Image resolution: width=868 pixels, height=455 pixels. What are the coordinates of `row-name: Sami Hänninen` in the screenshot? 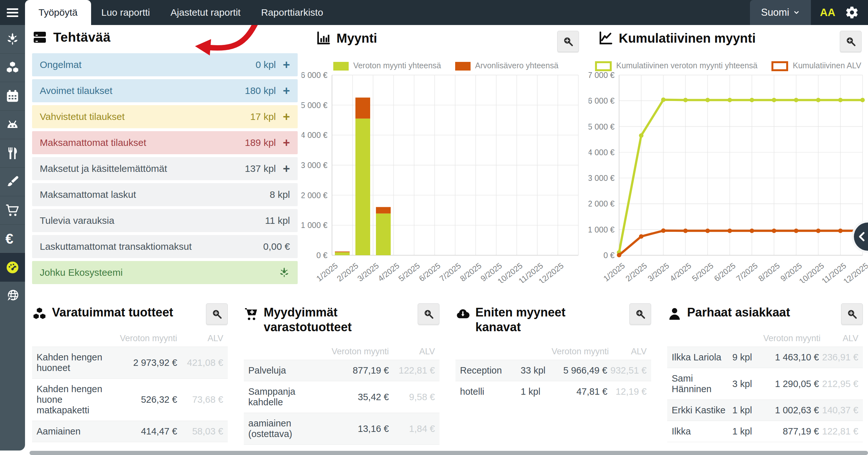 It's located at (700, 384).